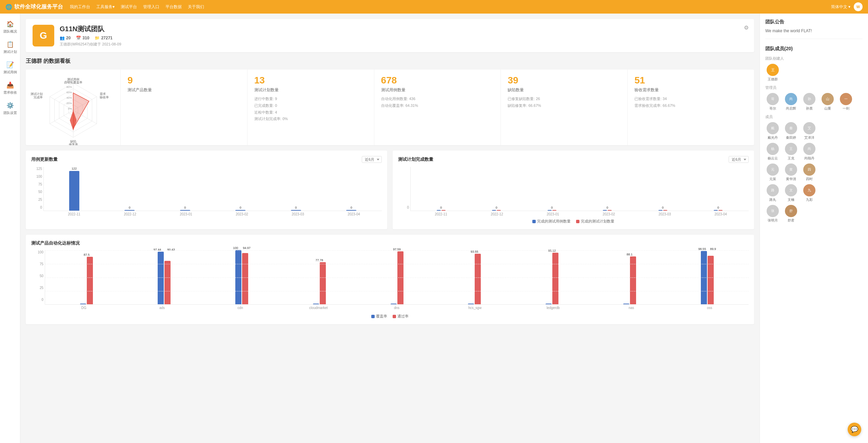  What do you see at coordinates (746, 28) in the screenshot?
I see `team-settings-button: ⚙` at bounding box center [746, 28].